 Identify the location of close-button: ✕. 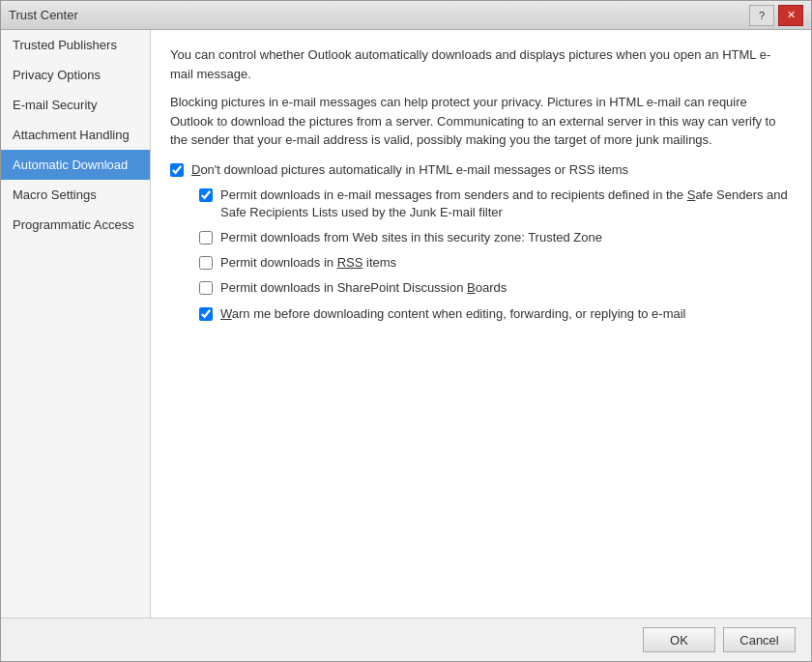
(791, 15).